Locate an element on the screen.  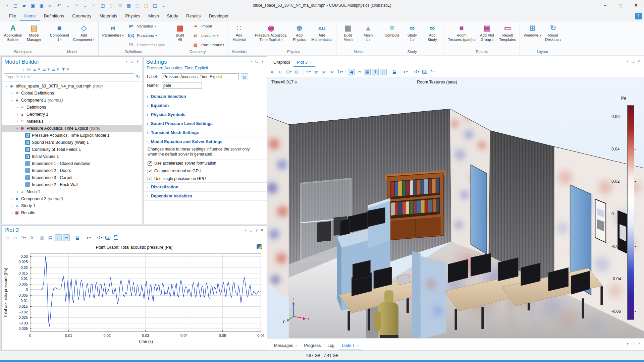
sound-icon: ◀ is located at coordinates (351, 72).